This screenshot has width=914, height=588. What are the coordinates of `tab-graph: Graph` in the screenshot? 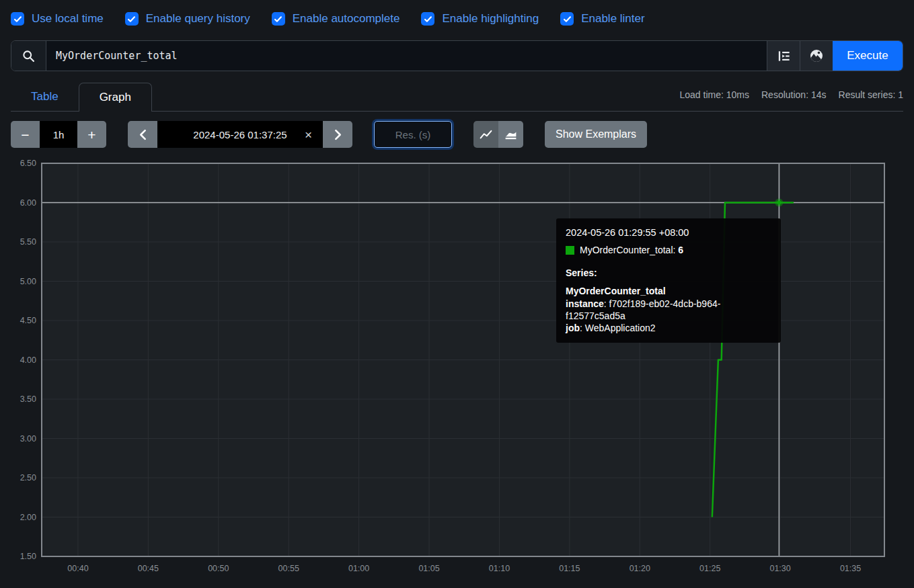 It's located at (116, 97).